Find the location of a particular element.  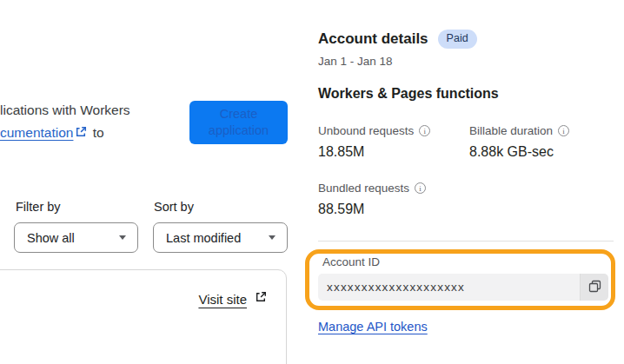

metric-label-row: Bundled requests i is located at coordinates (372, 188).